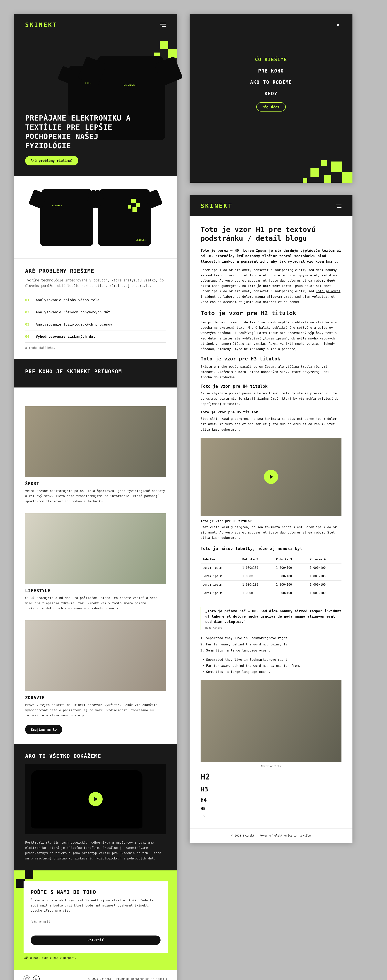  What do you see at coordinates (96, 549) in the screenshot?
I see `feature-image-lifestyle` at bounding box center [96, 549].